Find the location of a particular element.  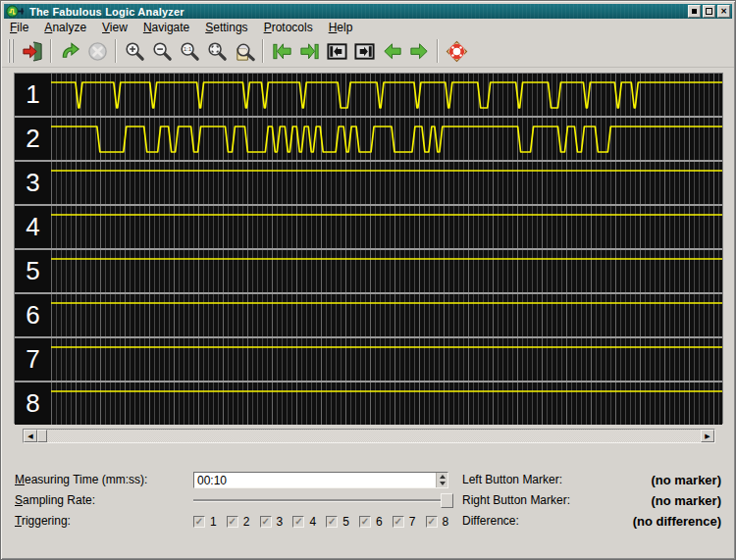

zoom-original-button: 1:1 is located at coordinates (189, 51).